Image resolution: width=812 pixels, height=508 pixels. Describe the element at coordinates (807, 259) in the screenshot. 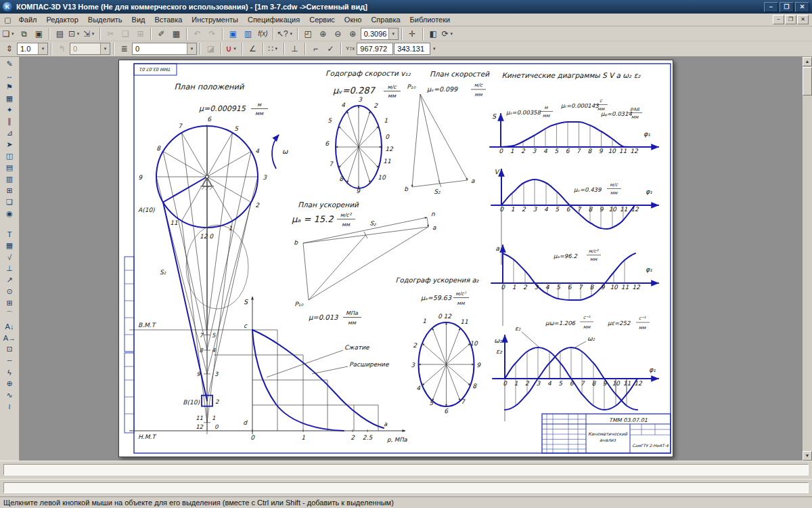

I see `vertical-scrollbar: ▲ ▼` at that location.